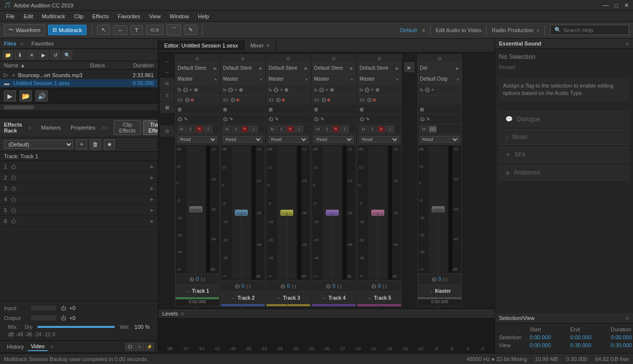 This screenshot has width=633, height=364. What do you see at coordinates (15, 210) in the screenshot?
I see `insert-power-5: ⏻` at bounding box center [15, 210].